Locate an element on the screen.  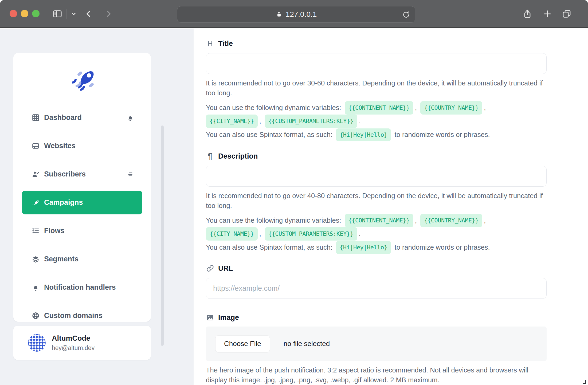
title-section-heading: Title is located at coordinates (376, 44).